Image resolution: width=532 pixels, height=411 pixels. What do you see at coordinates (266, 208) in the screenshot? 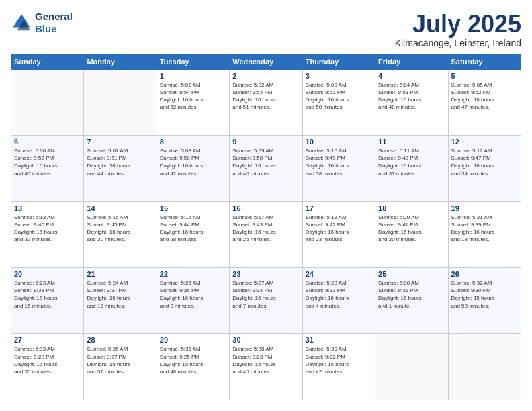
I see `day-number: 16` at bounding box center [266, 208].